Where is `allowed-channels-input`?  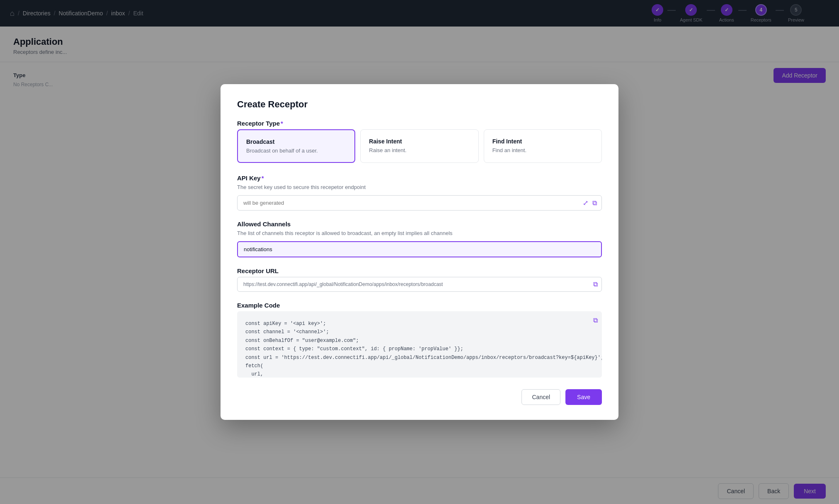 allowed-channels-input is located at coordinates (420, 250).